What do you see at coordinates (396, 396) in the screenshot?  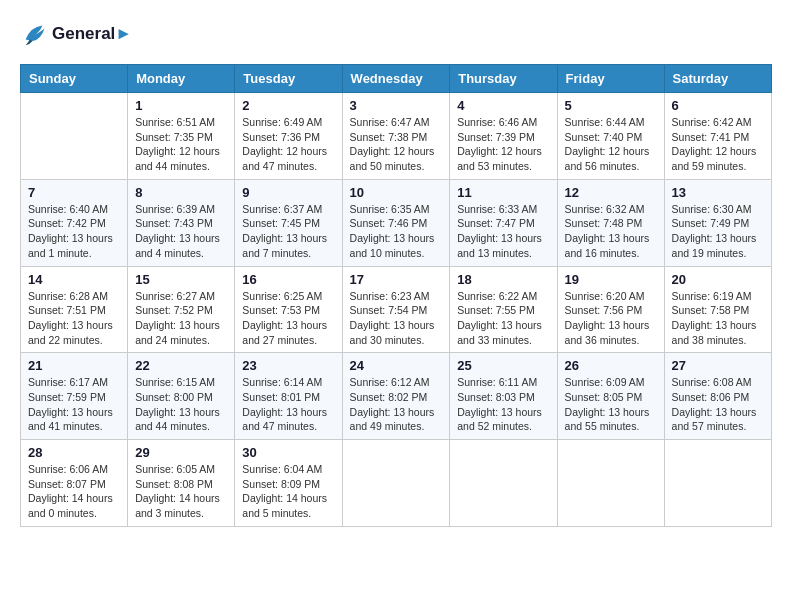 I see `calendar-week-4: 21Sunrise: 6:17 AM Sunset: 7:59 PM Dayli…` at bounding box center [396, 396].